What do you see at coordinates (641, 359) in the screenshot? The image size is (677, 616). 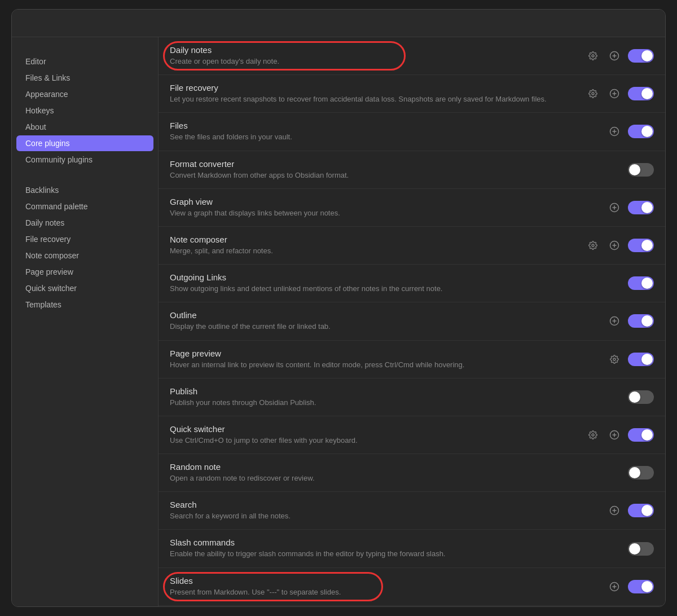 I see `plugin-toggle-track-page-preview` at bounding box center [641, 359].